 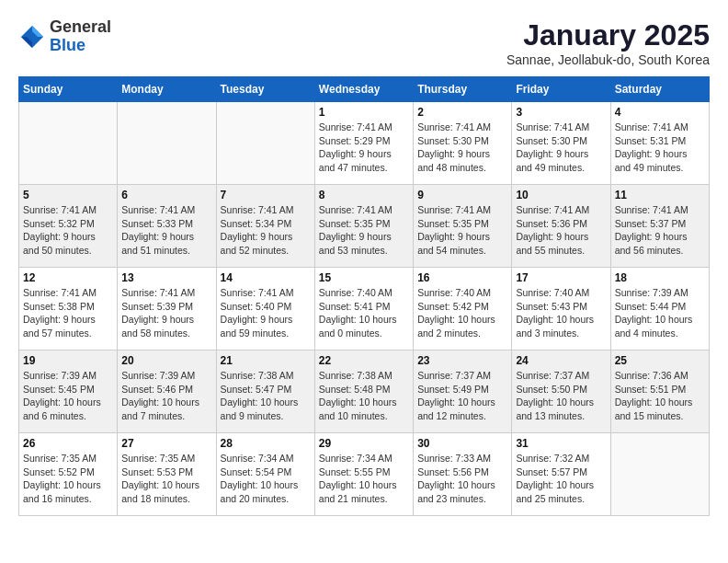 I want to click on day-info: Sunrise: 7:40 AM Sunset: 5:43 PM Dayligh…, so click(x=561, y=313).